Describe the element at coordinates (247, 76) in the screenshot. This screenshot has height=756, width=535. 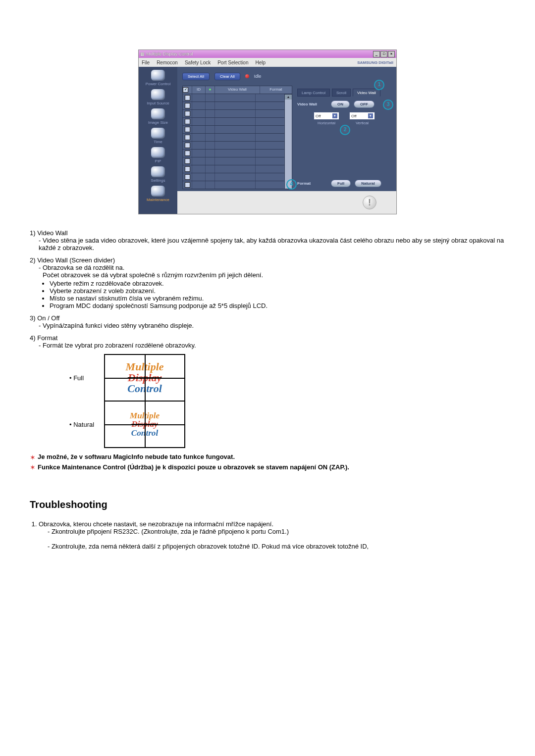
I see `idle-indicator-icon` at that location.